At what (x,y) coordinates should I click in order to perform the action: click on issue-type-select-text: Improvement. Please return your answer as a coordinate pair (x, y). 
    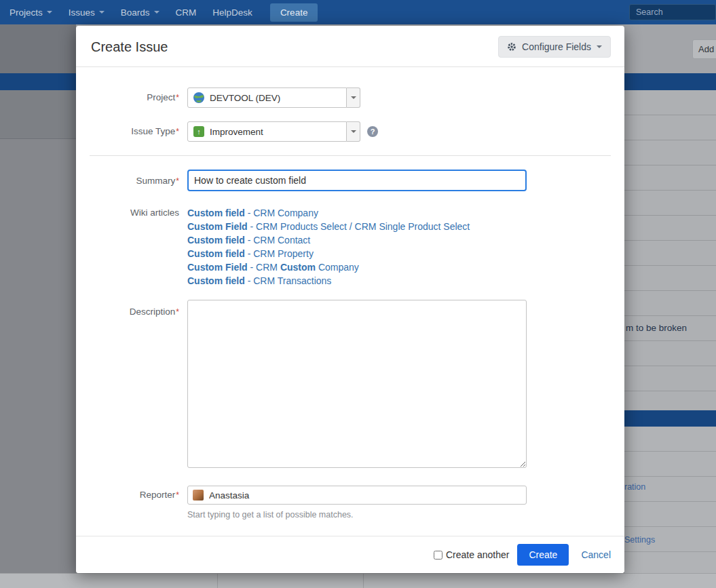
    Looking at the image, I should click on (236, 132).